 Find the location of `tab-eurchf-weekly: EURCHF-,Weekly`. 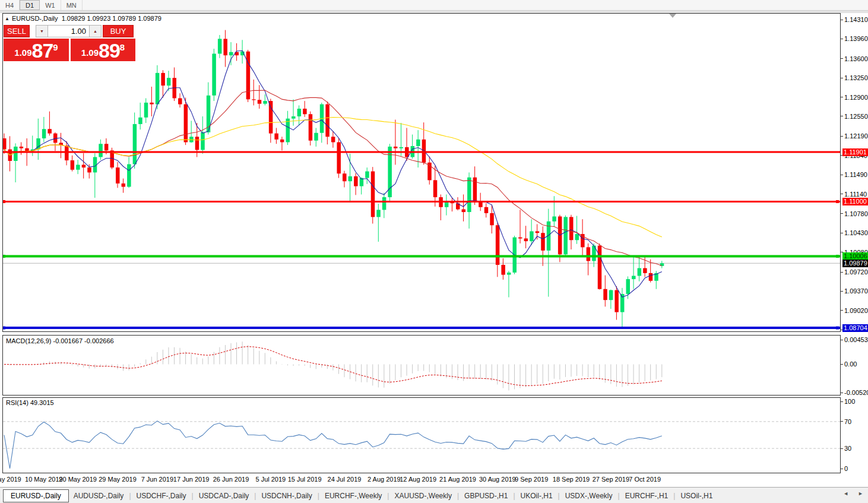

tab-eurchf-weekly: EURCHF-,Weekly is located at coordinates (353, 496).